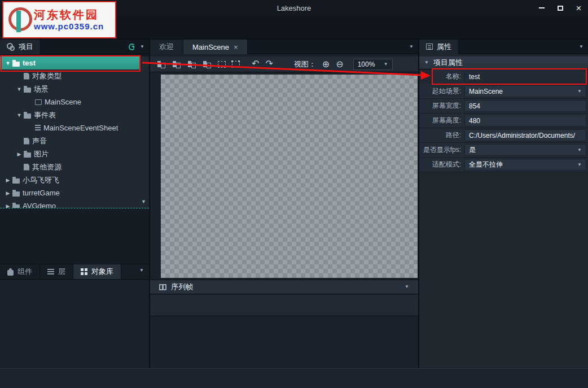 This screenshot has width=588, height=388. Describe the element at coordinates (474, 77) in the screenshot. I see `property-value-text: test` at that location.